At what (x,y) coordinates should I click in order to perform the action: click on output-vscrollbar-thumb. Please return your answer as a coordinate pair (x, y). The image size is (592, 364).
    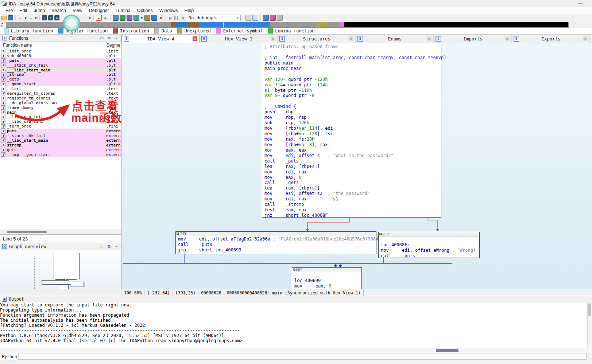
    Looking at the image, I should click on (589, 310).